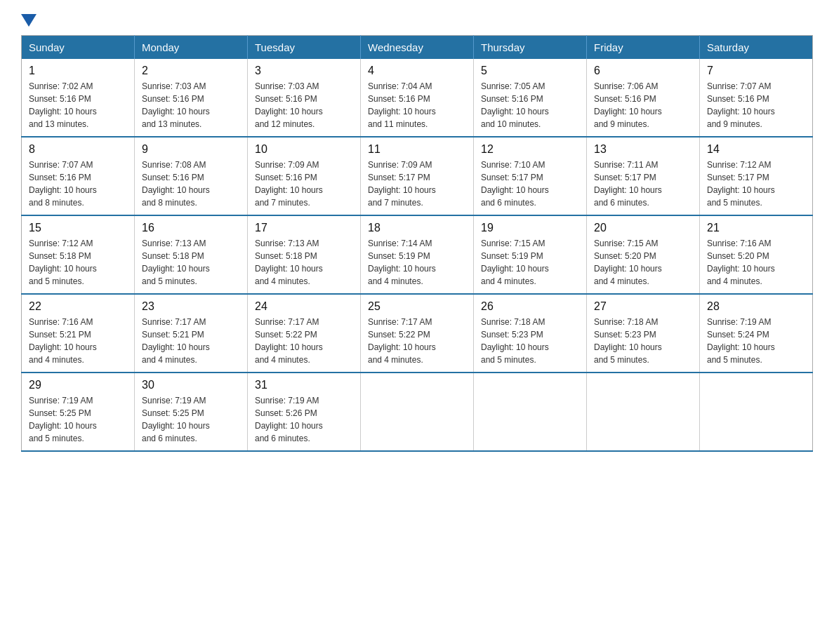 Image resolution: width=834 pixels, height=644 pixels. What do you see at coordinates (79, 255) in the screenshot?
I see `calendar-cell: 15 Sunrise: 7:12 AM Sunset: 5:18 PM Dayl…` at bounding box center [79, 255].